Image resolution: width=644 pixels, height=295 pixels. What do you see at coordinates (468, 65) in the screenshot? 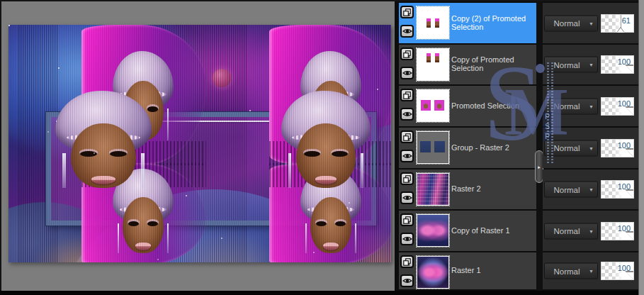
I see `layer-row: Copy of Promoted Selection` at bounding box center [468, 65].